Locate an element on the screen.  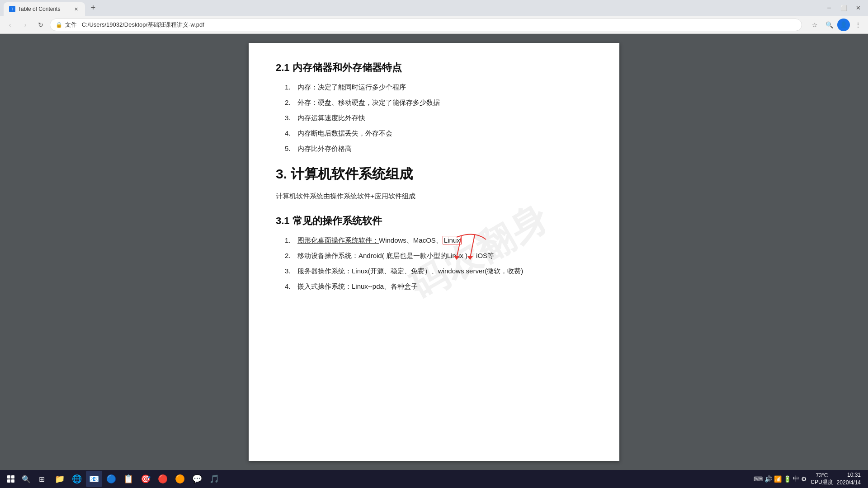
reload-button: ↻ is located at coordinates (41, 25).